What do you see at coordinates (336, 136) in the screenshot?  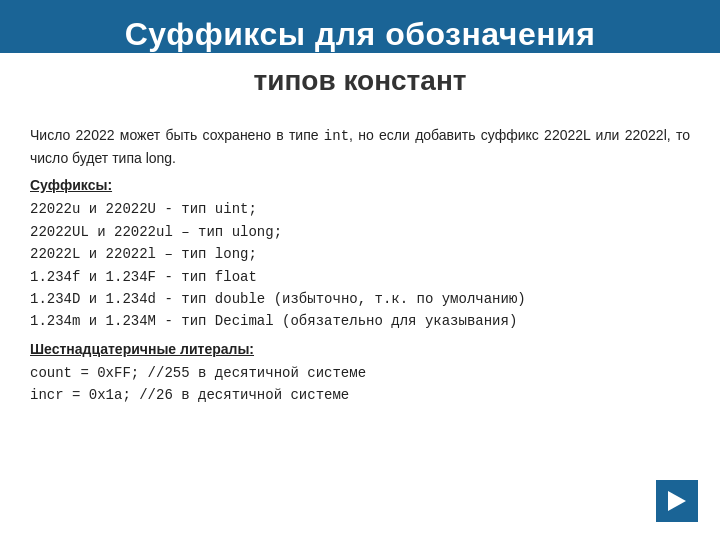 I see `inline-code-int: int` at bounding box center [336, 136].